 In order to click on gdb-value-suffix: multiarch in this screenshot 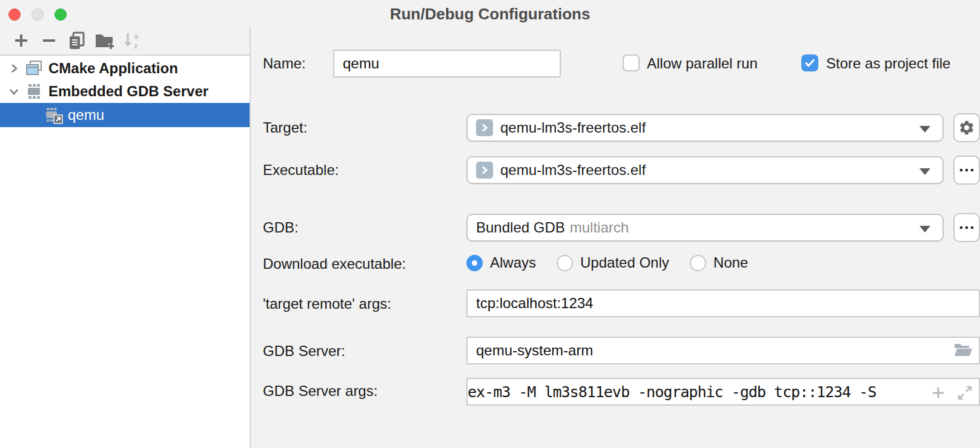, I will do `click(600, 228)`.